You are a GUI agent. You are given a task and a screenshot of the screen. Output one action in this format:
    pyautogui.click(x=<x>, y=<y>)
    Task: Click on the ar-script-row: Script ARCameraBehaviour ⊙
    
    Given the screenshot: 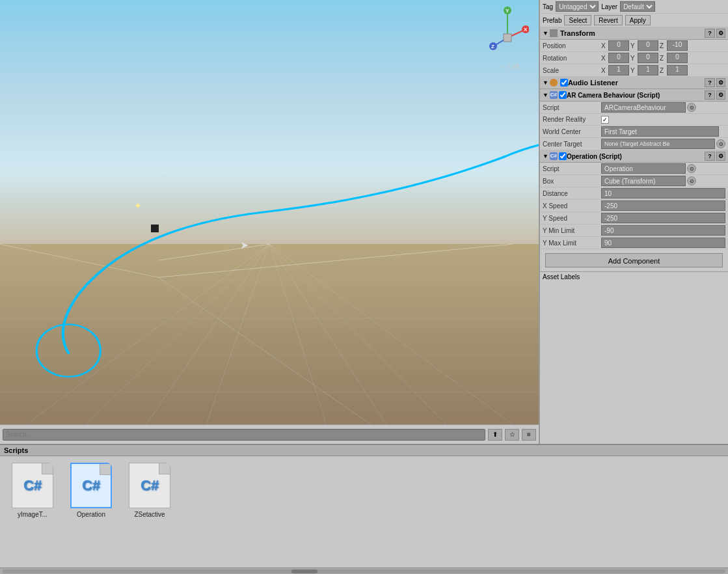 What is the action you would take?
    pyautogui.click(x=634, y=108)
    